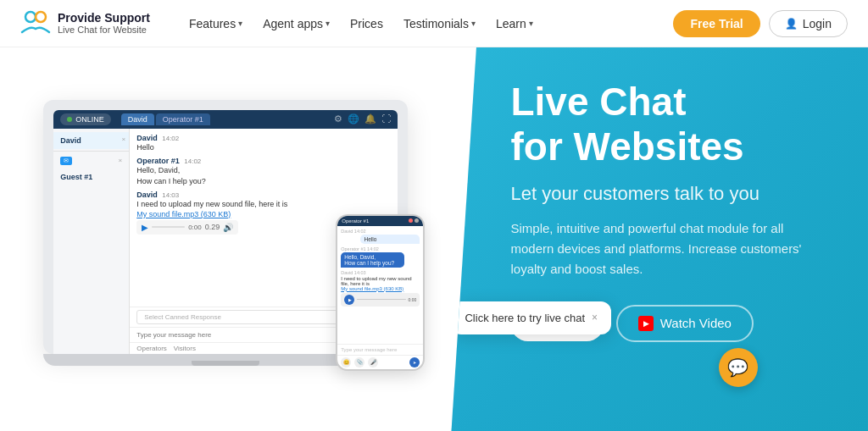 The width and height of the screenshot is (868, 431). What do you see at coordinates (380, 257) in the screenshot?
I see `phone-message-row: Operator #1 14:02 Hello, David,How can I…` at bounding box center [380, 257].